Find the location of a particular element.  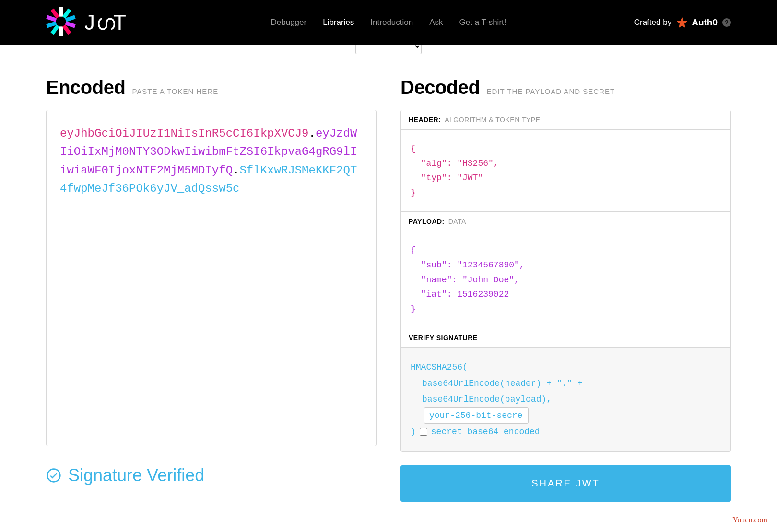

signature-status-text: Signature Verified is located at coordinates (136, 475).